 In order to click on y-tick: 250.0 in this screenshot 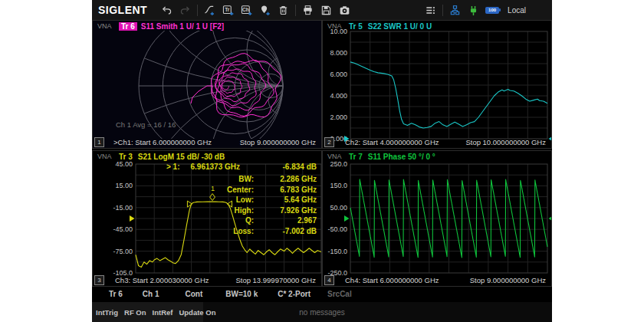, I will do `click(339, 164)`.